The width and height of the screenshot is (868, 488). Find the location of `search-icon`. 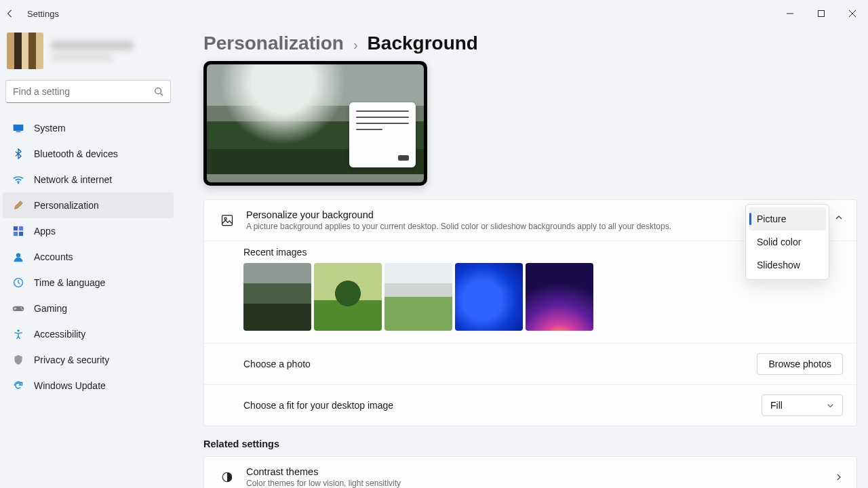

search-icon is located at coordinates (159, 92).